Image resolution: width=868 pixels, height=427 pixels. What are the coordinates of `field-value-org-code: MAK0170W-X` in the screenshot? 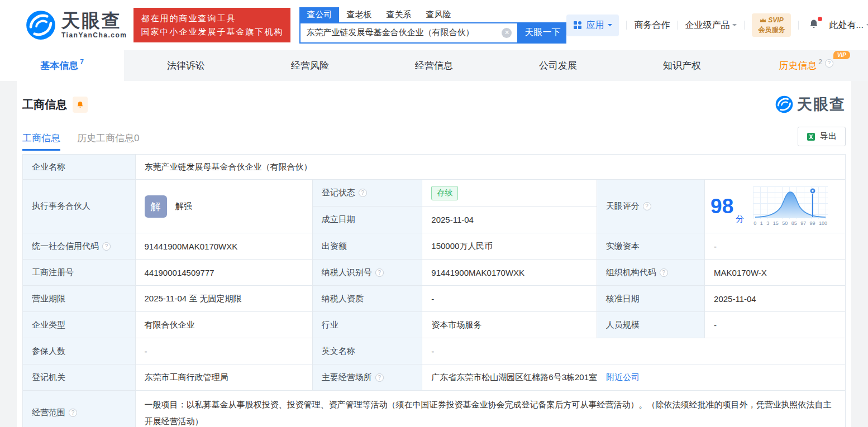 It's located at (775, 272).